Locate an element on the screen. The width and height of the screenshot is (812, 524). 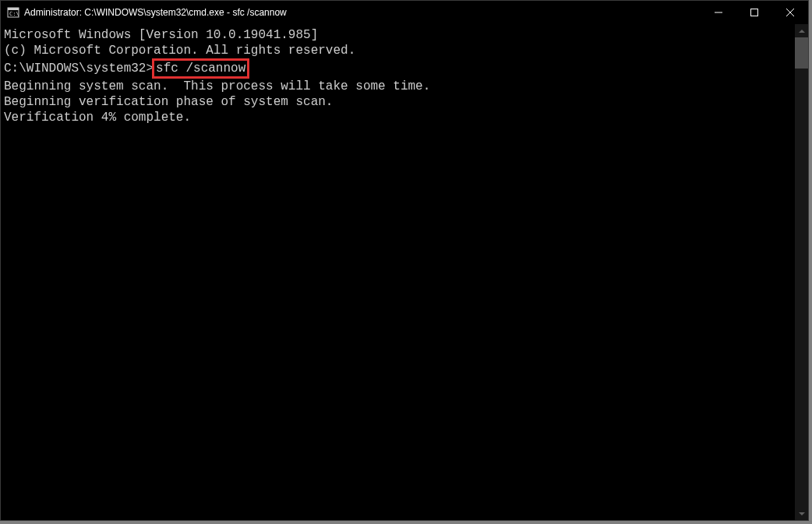
svg-text: C:\ is located at coordinates (14, 14).